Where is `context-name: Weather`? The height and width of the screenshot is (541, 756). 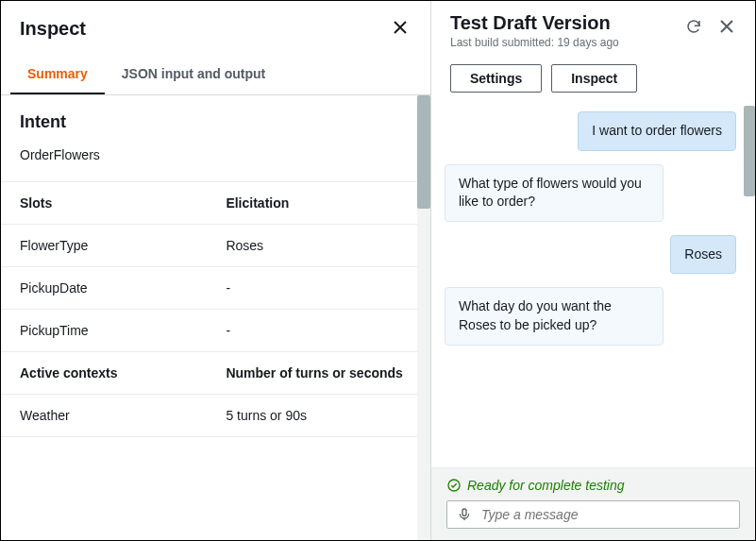 context-name: Weather is located at coordinates (104, 415).